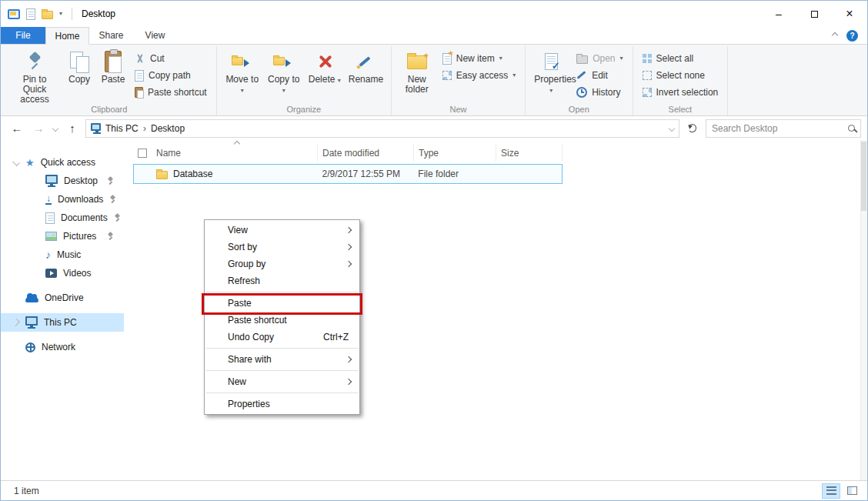 The image size is (868, 501). Describe the element at coordinates (17, 129) in the screenshot. I see `back-button: ←` at that location.